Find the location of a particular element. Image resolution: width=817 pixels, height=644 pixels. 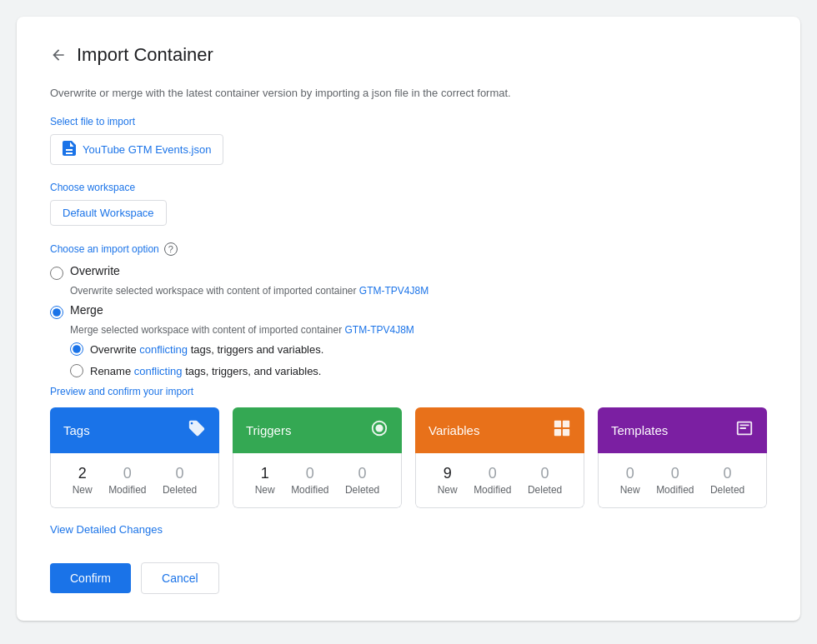

variables-icon is located at coordinates (562, 430).